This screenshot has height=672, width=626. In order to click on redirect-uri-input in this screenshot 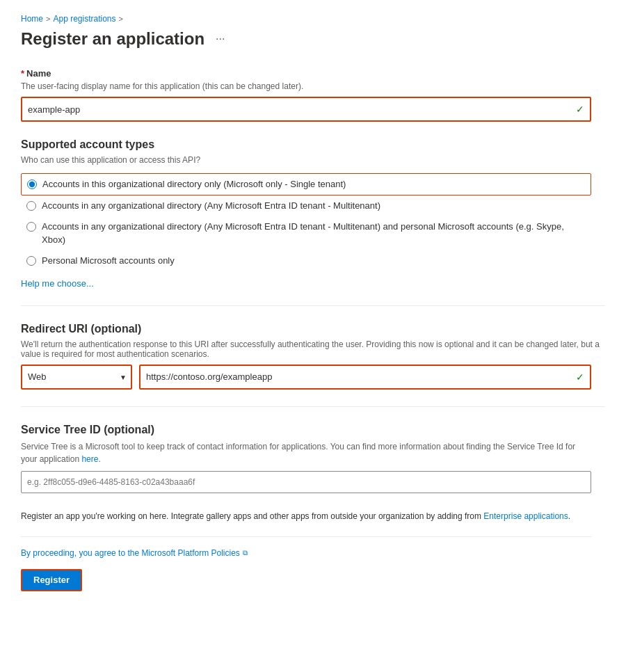, I will do `click(358, 377)`.